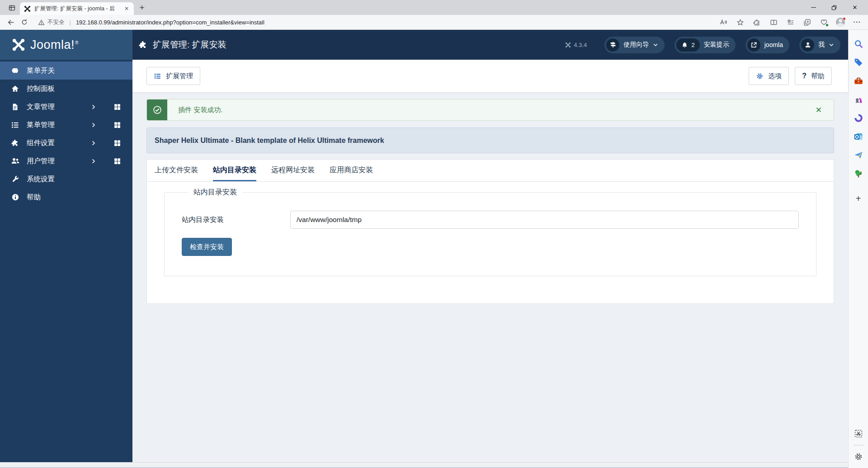 The image size is (868, 468). I want to click on refresh-icon, so click(24, 22).